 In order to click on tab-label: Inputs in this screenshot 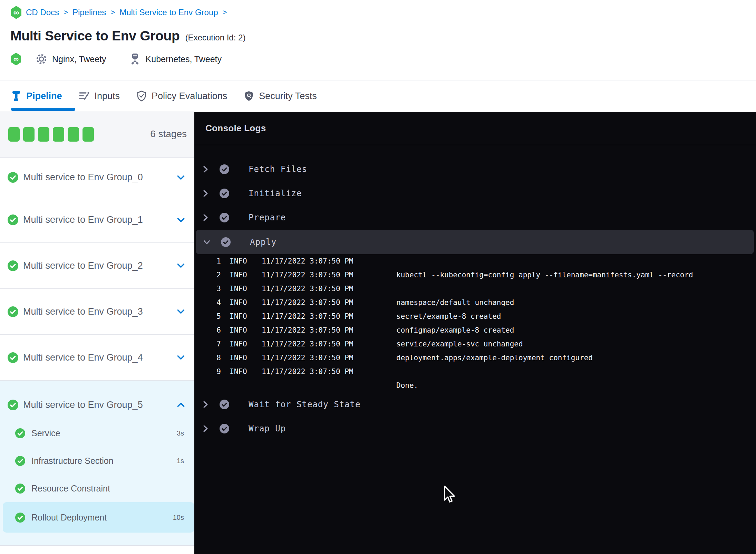, I will do `click(107, 96)`.